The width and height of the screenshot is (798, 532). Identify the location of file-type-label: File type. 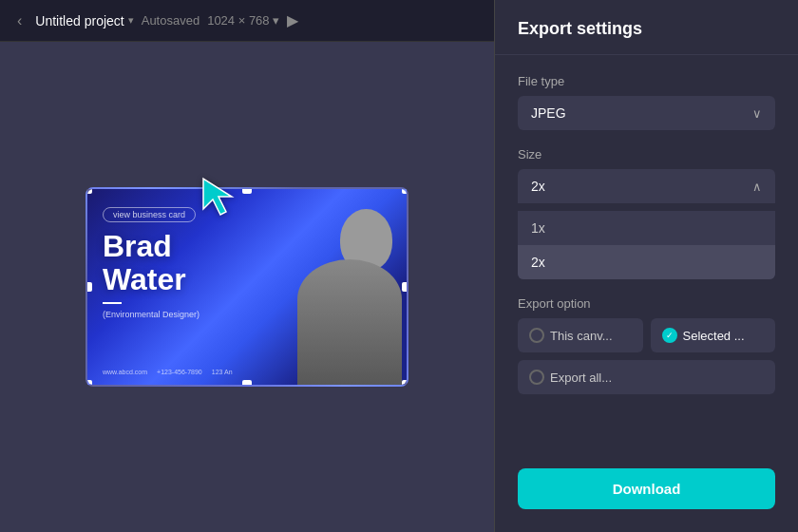
(646, 82).